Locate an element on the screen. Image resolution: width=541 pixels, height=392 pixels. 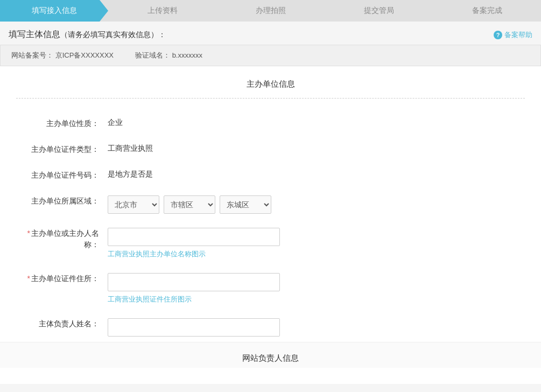
unit-name-hint-link: 工商营业执照主办单位名称图示 is located at coordinates (157, 254).